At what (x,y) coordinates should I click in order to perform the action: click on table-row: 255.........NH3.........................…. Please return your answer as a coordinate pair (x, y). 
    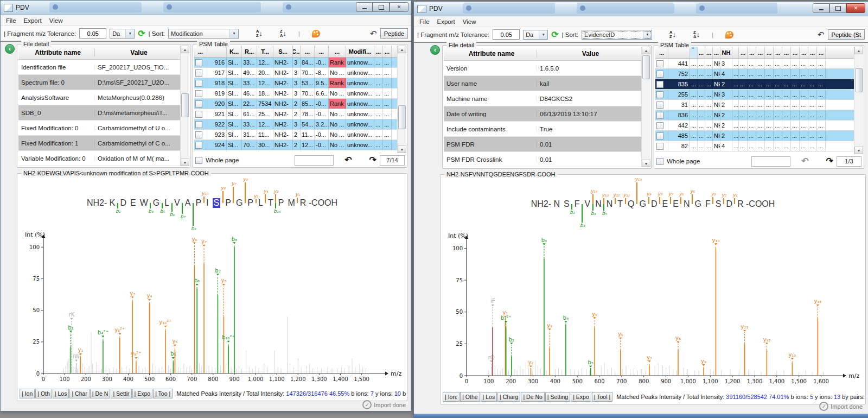
    Looking at the image, I should click on (755, 94).